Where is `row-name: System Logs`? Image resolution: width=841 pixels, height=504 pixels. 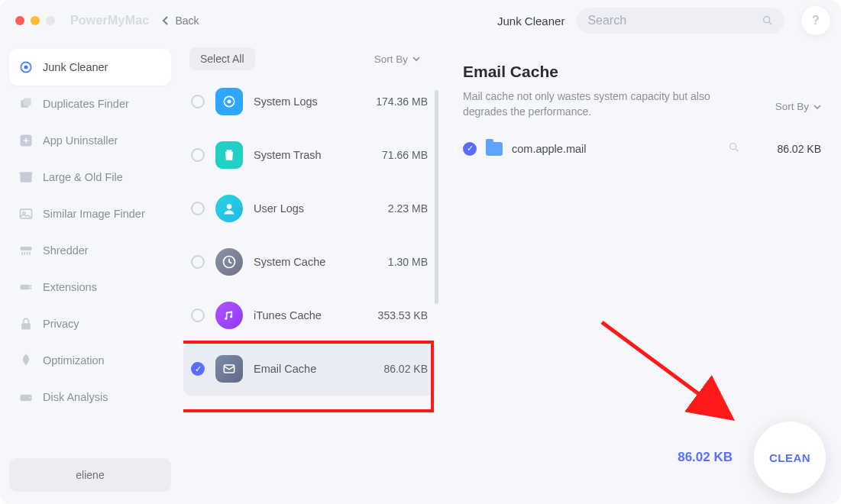
row-name: System Logs is located at coordinates (286, 102).